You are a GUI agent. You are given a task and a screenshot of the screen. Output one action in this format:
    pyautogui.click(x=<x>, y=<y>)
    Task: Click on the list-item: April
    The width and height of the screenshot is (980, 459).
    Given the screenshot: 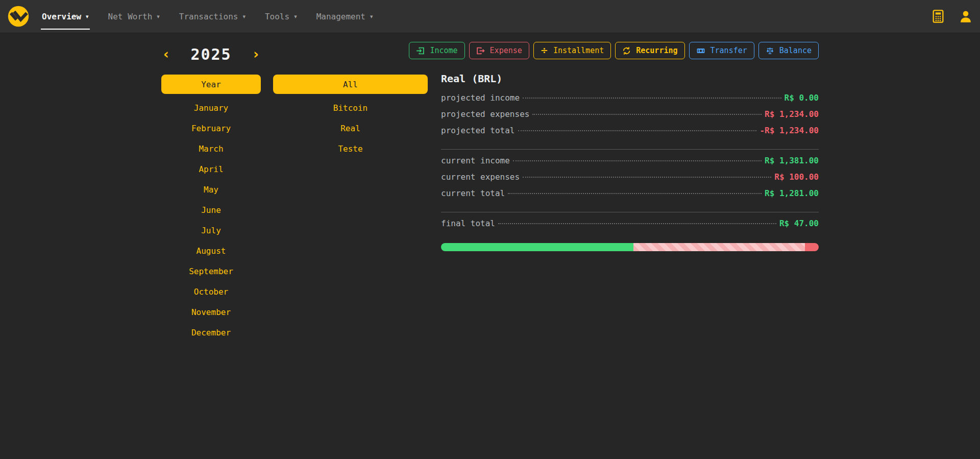 What is the action you would take?
    pyautogui.click(x=211, y=169)
    